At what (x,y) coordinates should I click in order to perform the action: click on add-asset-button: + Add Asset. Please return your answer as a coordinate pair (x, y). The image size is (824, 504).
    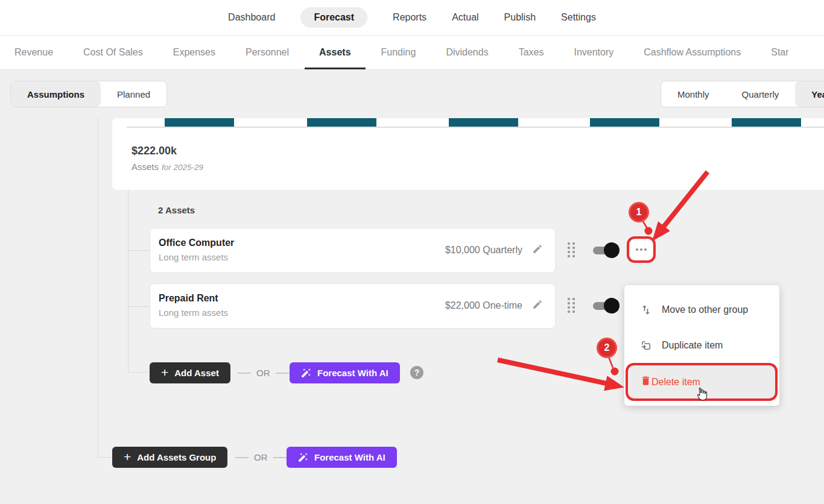
    Looking at the image, I should click on (190, 373).